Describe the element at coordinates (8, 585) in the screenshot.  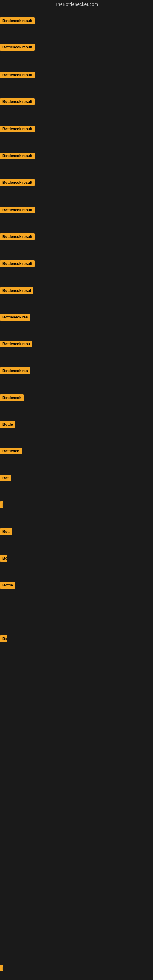
I see `badge-label-22: Bottle` at that location.